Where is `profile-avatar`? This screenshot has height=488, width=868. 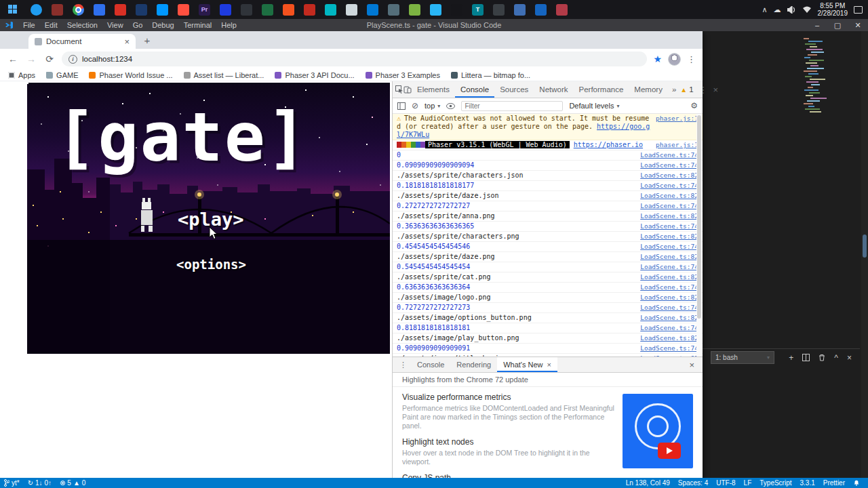 profile-avatar is located at coordinates (674, 60).